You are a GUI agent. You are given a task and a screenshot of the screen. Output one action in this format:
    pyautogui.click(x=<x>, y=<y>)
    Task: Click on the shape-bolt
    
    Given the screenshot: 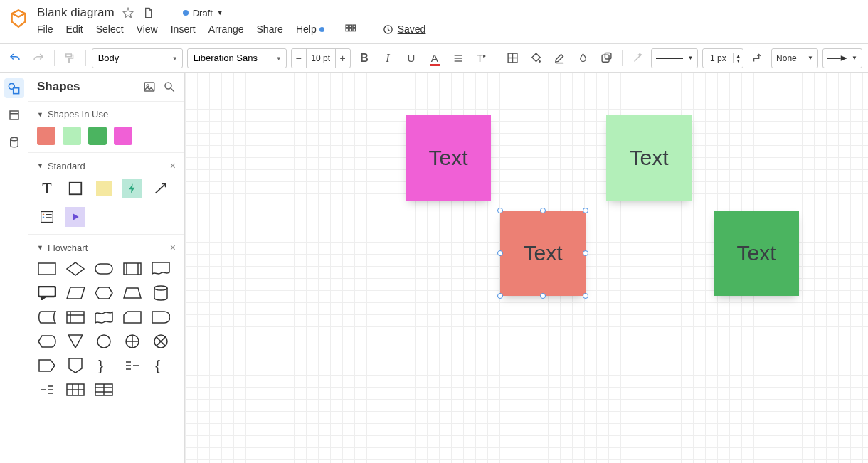 What is the action you would take?
    pyautogui.click(x=132, y=188)
    